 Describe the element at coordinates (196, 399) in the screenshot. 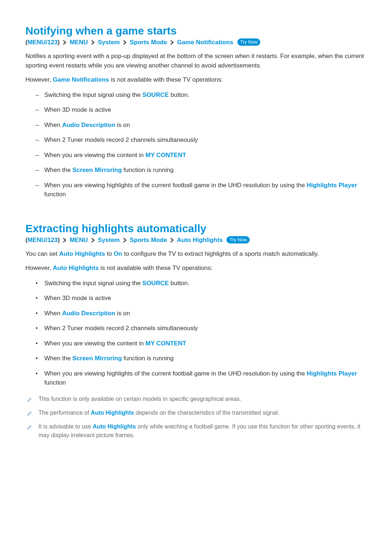

I see `note-item: This function is only available on certa…` at that location.